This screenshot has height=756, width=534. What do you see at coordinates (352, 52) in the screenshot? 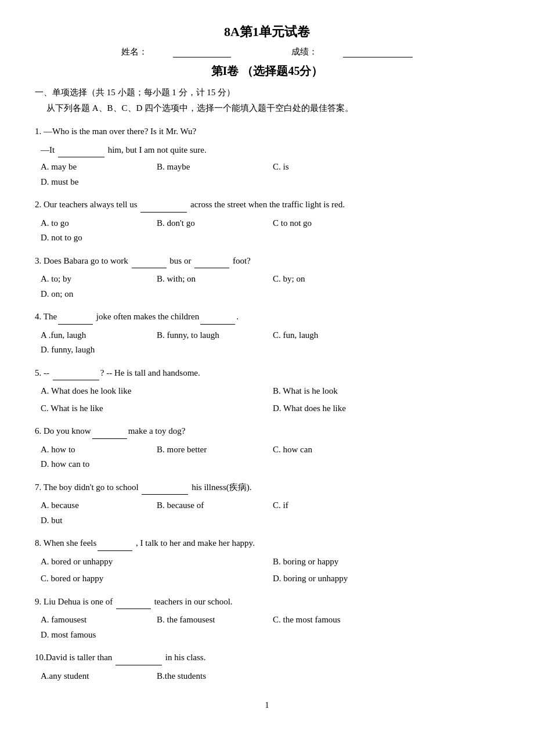
I see `score-label: 成绩：` at bounding box center [352, 52].